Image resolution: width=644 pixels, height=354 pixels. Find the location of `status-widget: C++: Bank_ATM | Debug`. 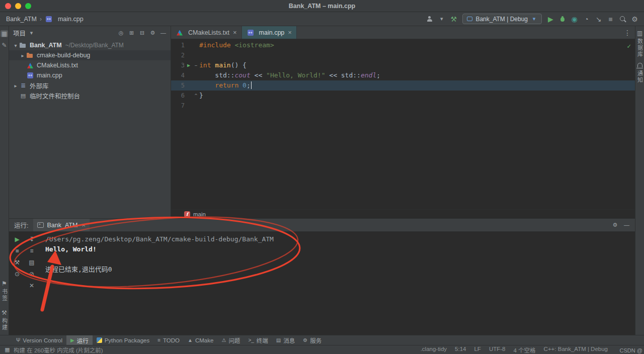

status-widget: C++: Bank_ATM | Debug is located at coordinates (576, 350).